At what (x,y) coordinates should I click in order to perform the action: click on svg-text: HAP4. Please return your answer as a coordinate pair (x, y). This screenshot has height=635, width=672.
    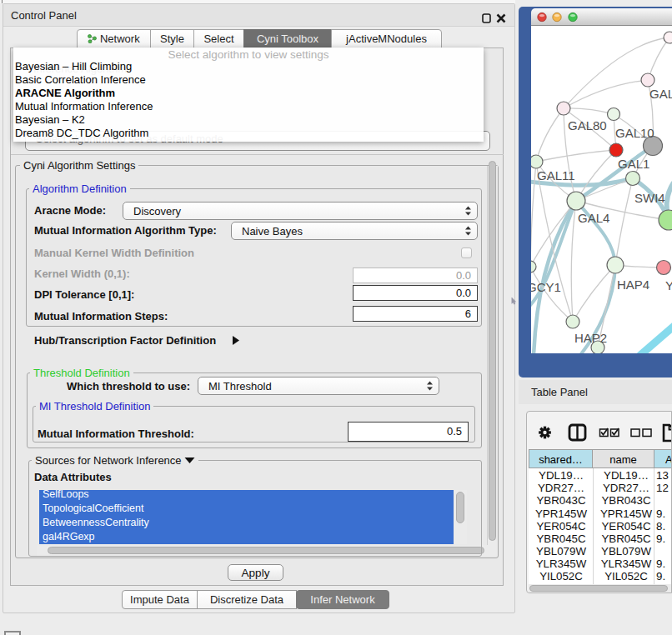
    Looking at the image, I should click on (634, 285).